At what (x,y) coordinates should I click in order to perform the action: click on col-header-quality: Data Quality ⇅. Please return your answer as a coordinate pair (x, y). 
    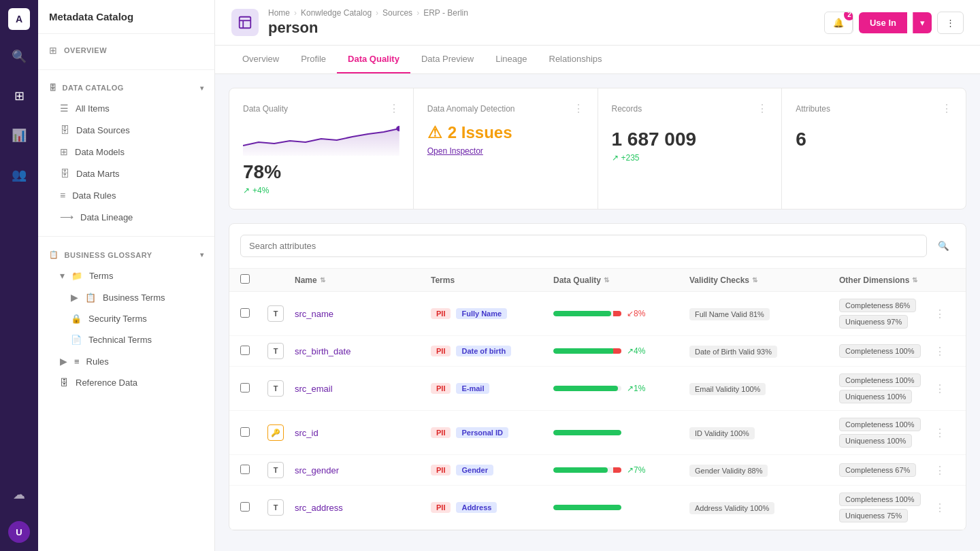
    Looking at the image, I should click on (621, 280).